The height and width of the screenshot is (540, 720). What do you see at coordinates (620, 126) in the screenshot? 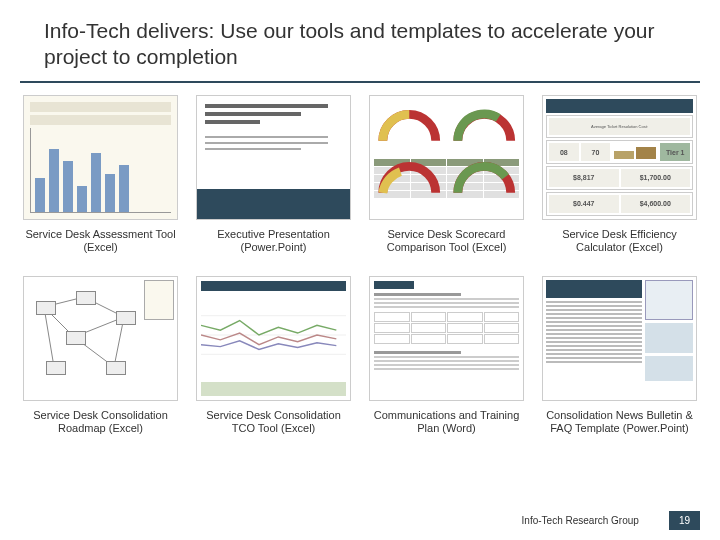
I see `kpi-label: Average Ticket Resolution Cost:` at bounding box center [620, 126].